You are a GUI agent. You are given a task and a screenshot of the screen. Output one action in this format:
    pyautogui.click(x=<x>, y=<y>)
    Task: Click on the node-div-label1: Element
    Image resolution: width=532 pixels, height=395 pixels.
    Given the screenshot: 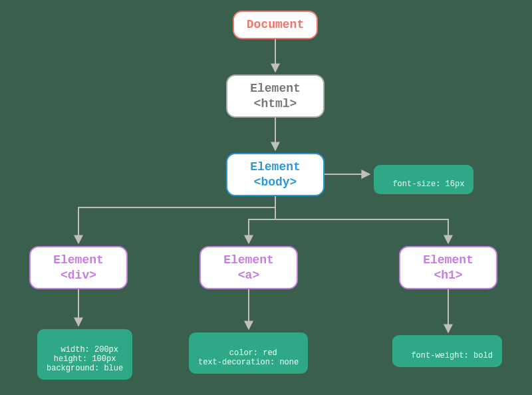 What is the action you would take?
    pyautogui.click(x=78, y=260)
    